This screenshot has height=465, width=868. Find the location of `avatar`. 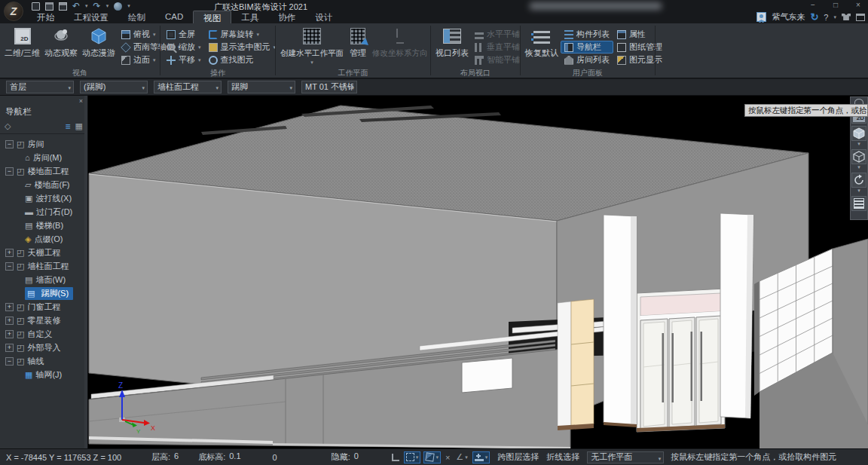

avatar is located at coordinates (761, 17).